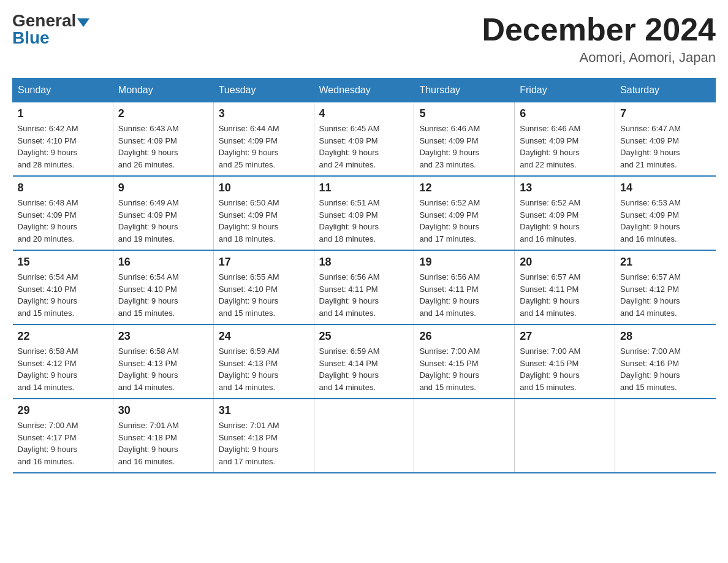 The image size is (728, 563). What do you see at coordinates (464, 114) in the screenshot?
I see `day-number: 5` at bounding box center [464, 114].